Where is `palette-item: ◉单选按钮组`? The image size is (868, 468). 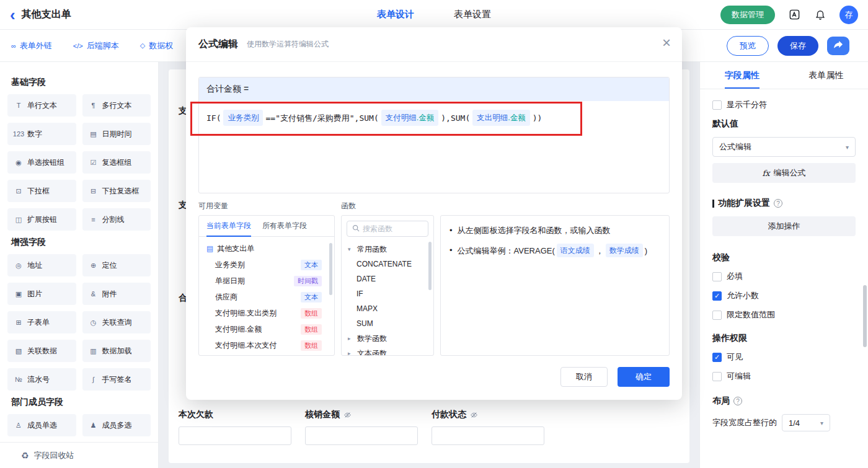
palette-item: ◉单选按钮组 is located at coordinates (42, 162).